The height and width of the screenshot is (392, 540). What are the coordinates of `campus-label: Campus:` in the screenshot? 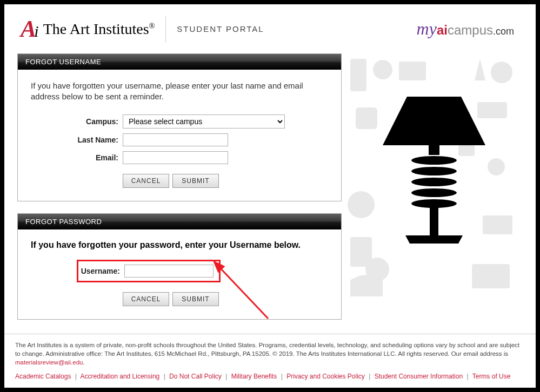 It's located at (77, 121).